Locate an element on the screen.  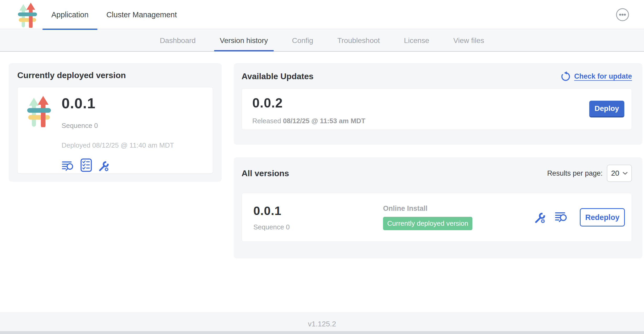
update-version-number: 0.0.2 is located at coordinates (437, 103).